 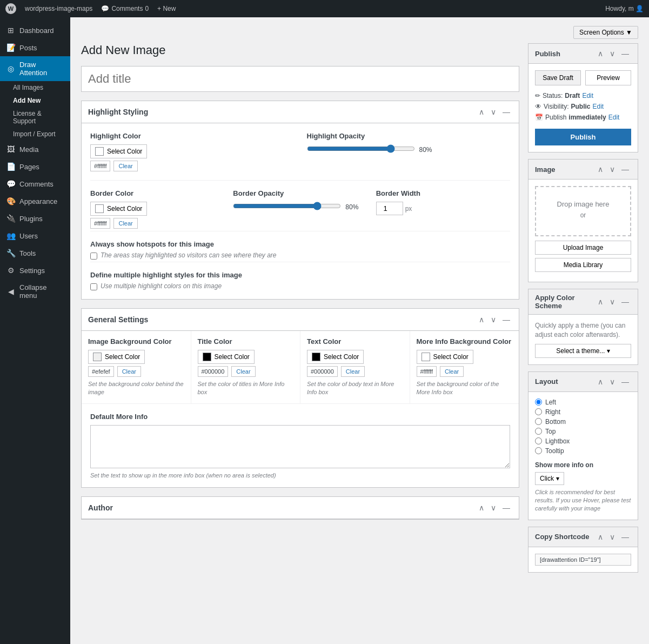 What do you see at coordinates (481, 320) in the screenshot?
I see `gs-panel-up-button: ∧` at bounding box center [481, 320].